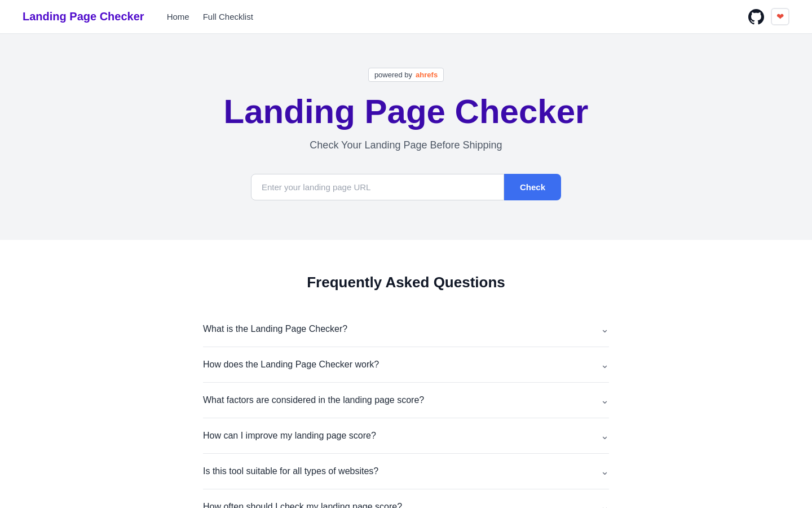 Image resolution: width=812 pixels, height=508 pixels. Describe the element at coordinates (314, 400) in the screenshot. I see `faq-question: What factors are considered in the landi…` at that location.